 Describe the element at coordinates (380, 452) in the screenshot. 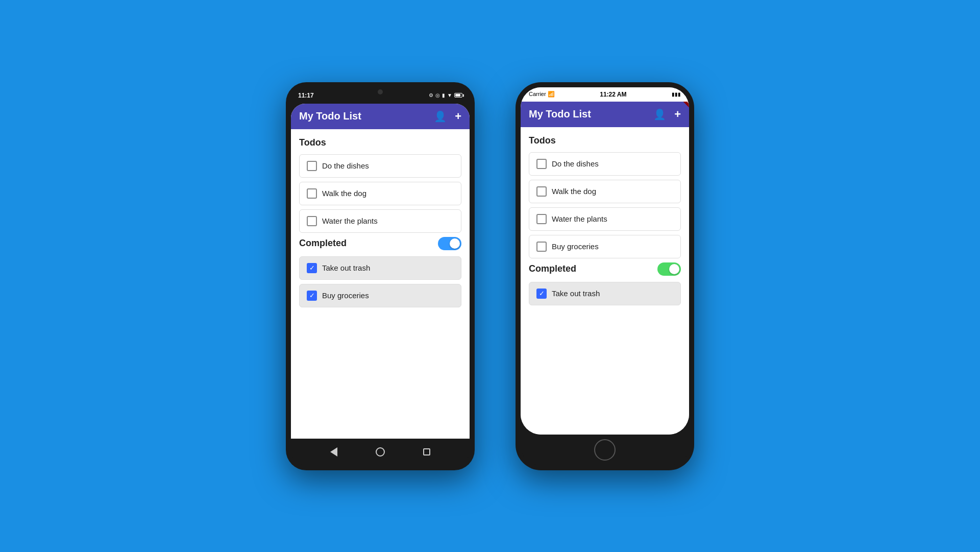

I see `android-nav-bar` at that location.